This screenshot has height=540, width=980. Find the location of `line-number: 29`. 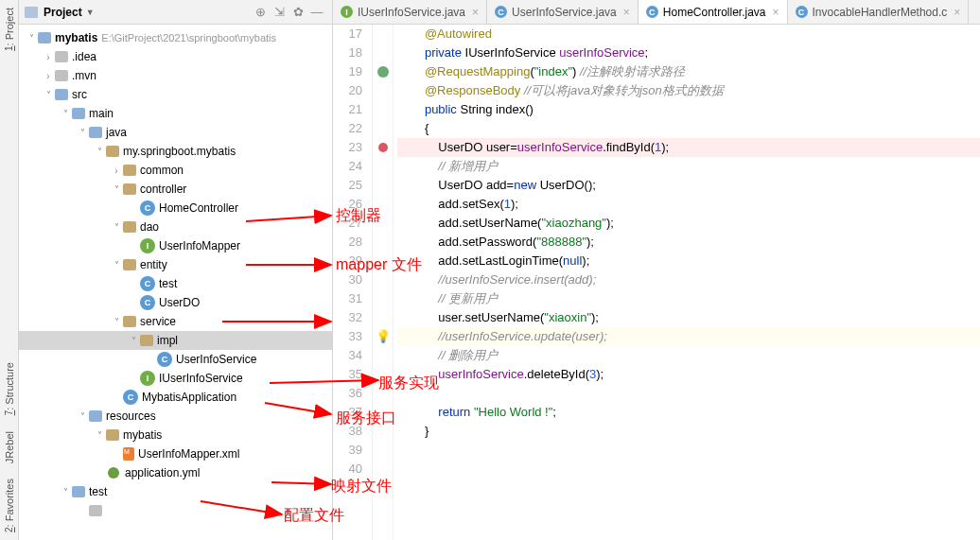

line-number: 29 is located at coordinates (348, 261).